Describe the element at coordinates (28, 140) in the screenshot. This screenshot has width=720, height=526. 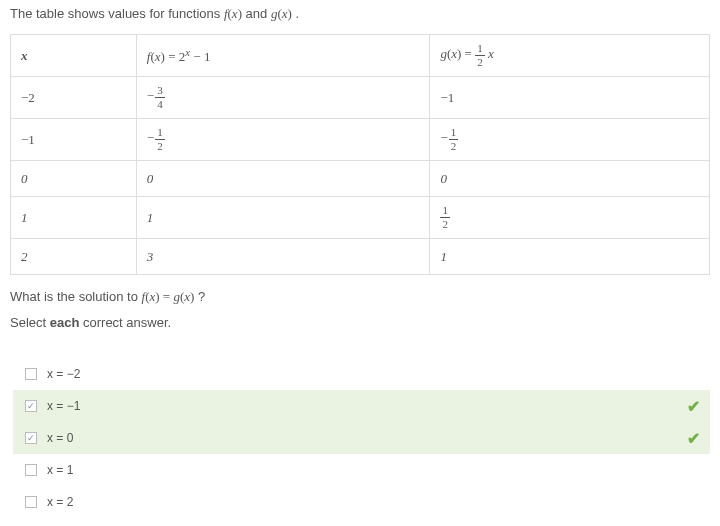
I see `x-value: −1` at that location.